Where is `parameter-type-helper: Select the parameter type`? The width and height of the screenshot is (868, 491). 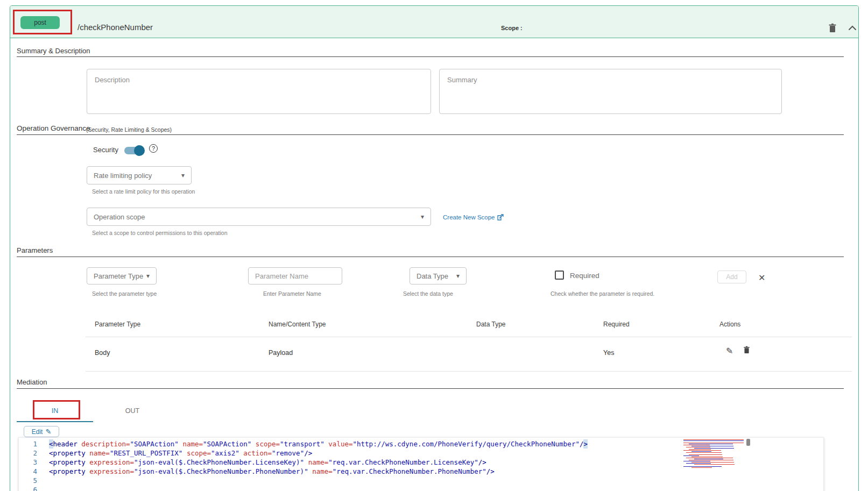 parameter-type-helper: Select the parameter type is located at coordinates (124, 294).